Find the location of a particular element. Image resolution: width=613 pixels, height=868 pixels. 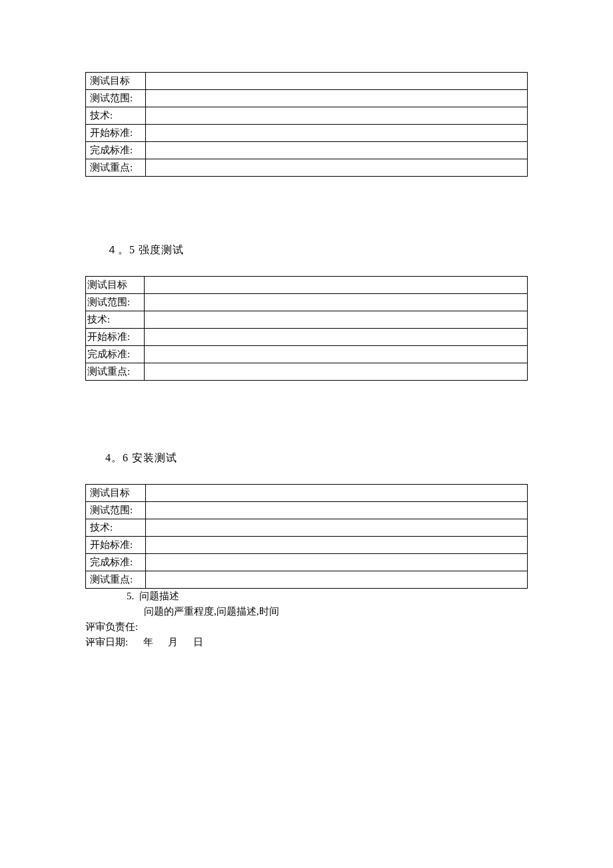

review-date: 评审日期: 年 月 日 is located at coordinates (306, 643).